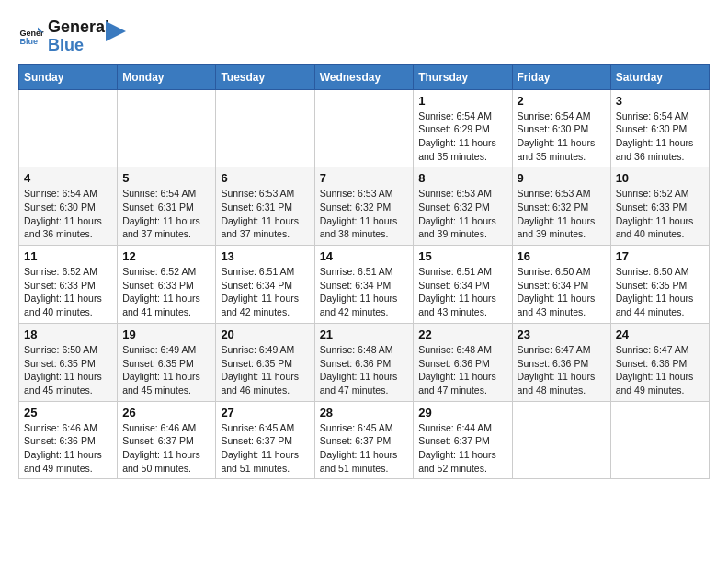 Image resolution: width=728 pixels, height=563 pixels. I want to click on day-number: 24, so click(660, 335).